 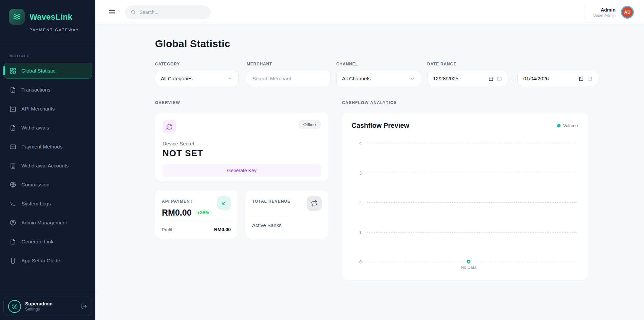 I want to click on gridline: 2, so click(x=472, y=203).